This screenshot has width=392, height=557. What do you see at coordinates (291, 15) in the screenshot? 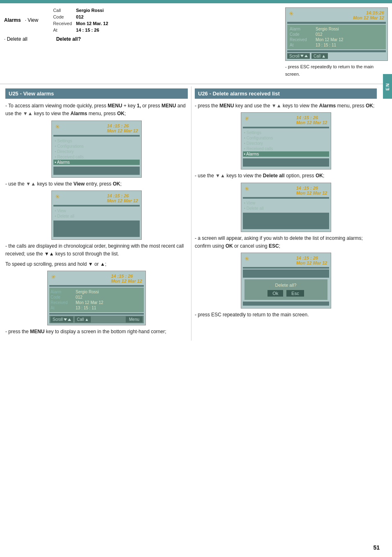
I see `top-screen-asterisk: ✳` at bounding box center [291, 15].